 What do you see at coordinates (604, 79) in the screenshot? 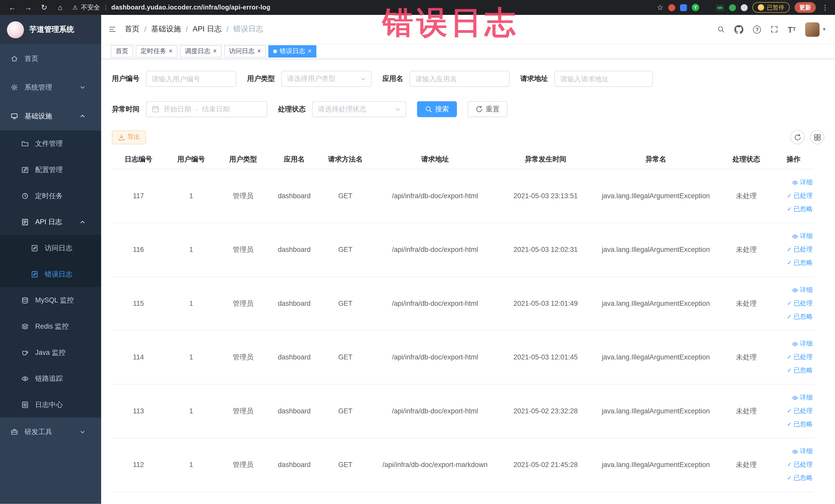
I see `request-url-input` at bounding box center [604, 79].